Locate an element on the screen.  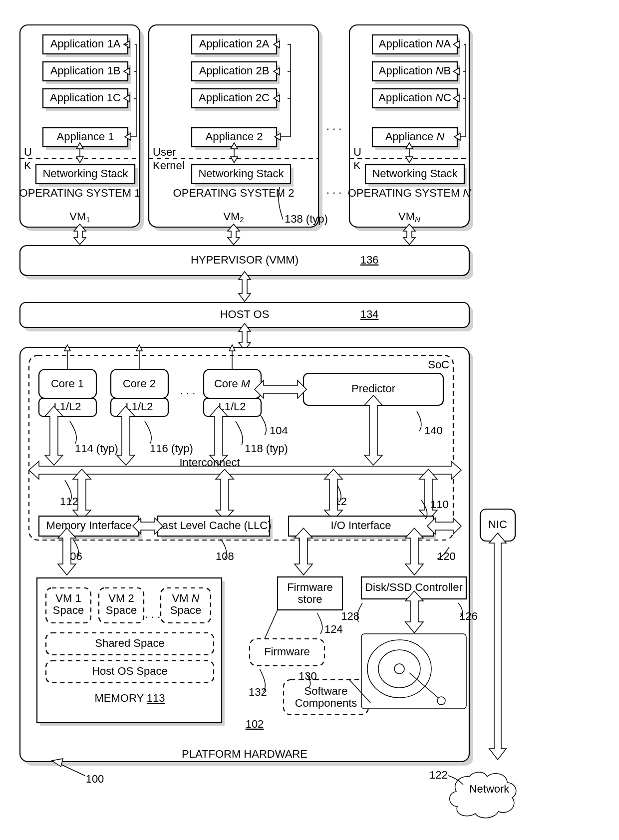
svg-text: Appliance N is located at coordinates (415, 137).